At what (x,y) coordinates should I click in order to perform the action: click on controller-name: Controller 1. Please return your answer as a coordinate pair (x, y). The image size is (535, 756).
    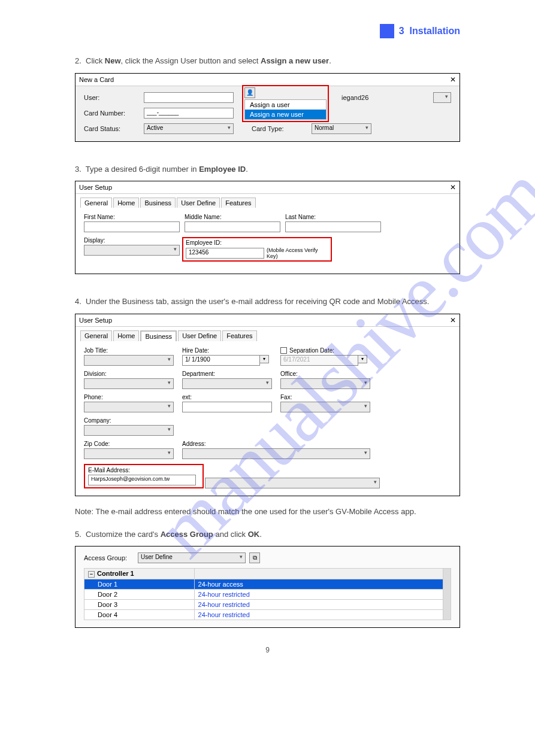
    Looking at the image, I should click on (116, 573).